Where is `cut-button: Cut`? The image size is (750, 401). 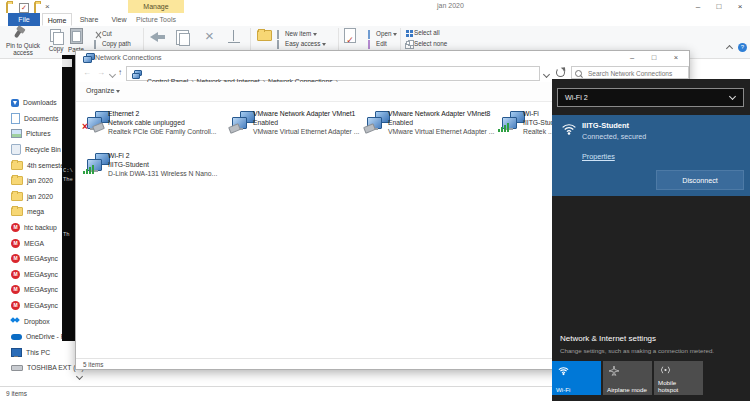
cut-button: Cut is located at coordinates (103, 34).